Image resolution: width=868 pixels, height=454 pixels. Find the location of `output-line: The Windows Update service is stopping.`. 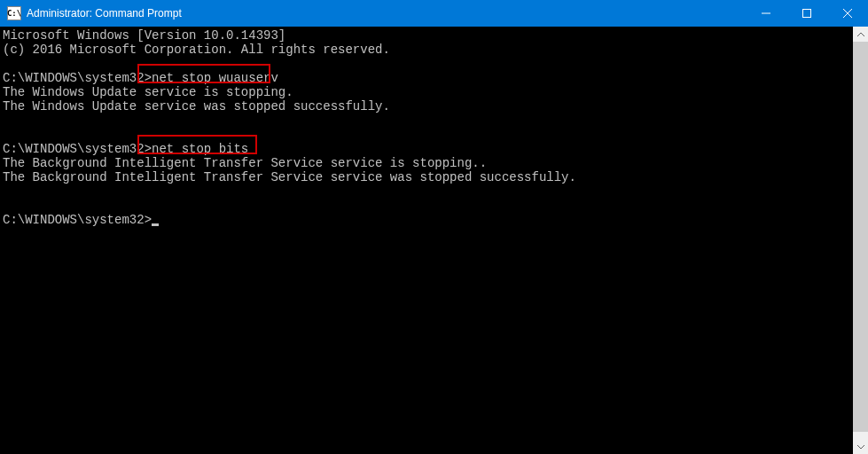

output-line: The Windows Update service is stopping. is located at coordinates (426, 92).